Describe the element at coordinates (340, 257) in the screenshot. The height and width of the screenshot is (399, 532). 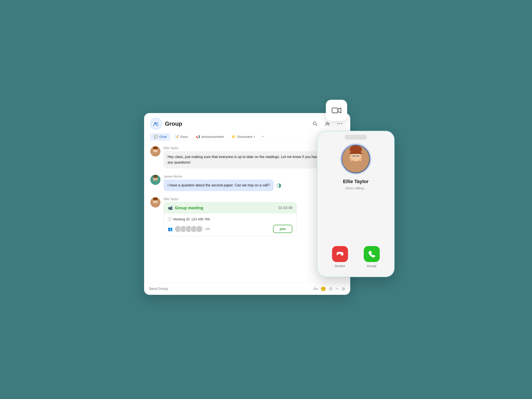
I see `decline-action: Decline` at that location.